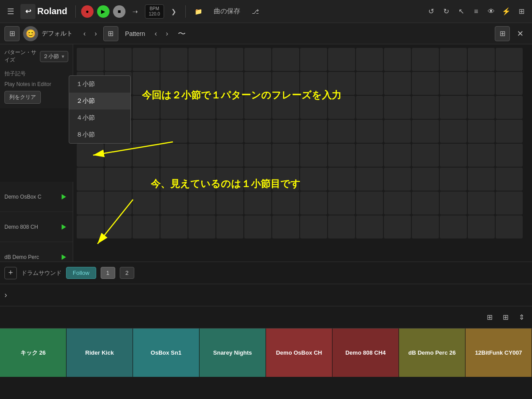  What do you see at coordinates (11, 273) in the screenshot?
I see `add-drum-button: +` at bounding box center [11, 273].